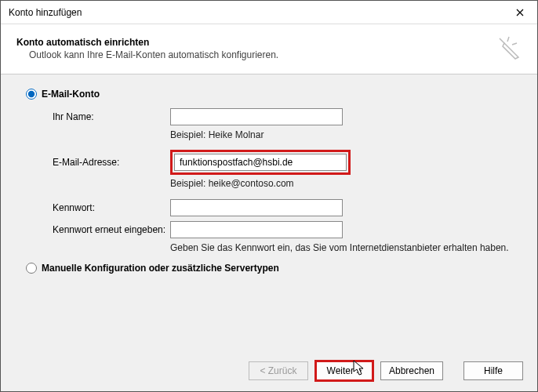 Image resolution: width=538 pixels, height=392 pixels. I want to click on dialog-footer: < Zurück Weiter > Abbrechen Hilfe, so click(269, 371).